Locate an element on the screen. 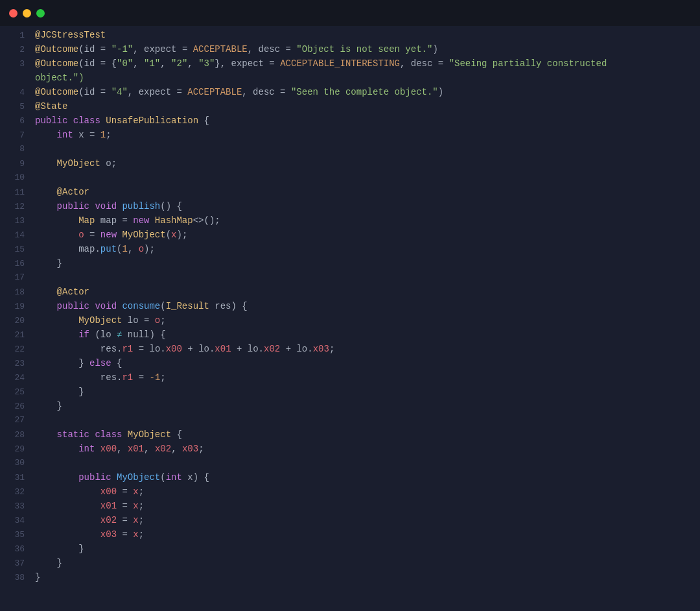  code-line: 24 res.r1 = -1; is located at coordinates (350, 379).